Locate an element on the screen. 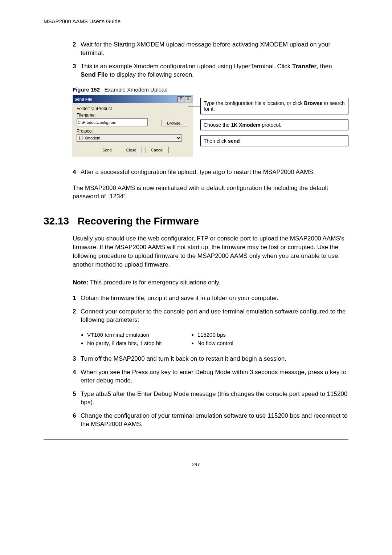 This screenshot has width=392, height=555. step-b2: 2 Connect your computer to the console p… is located at coordinates (211, 316).